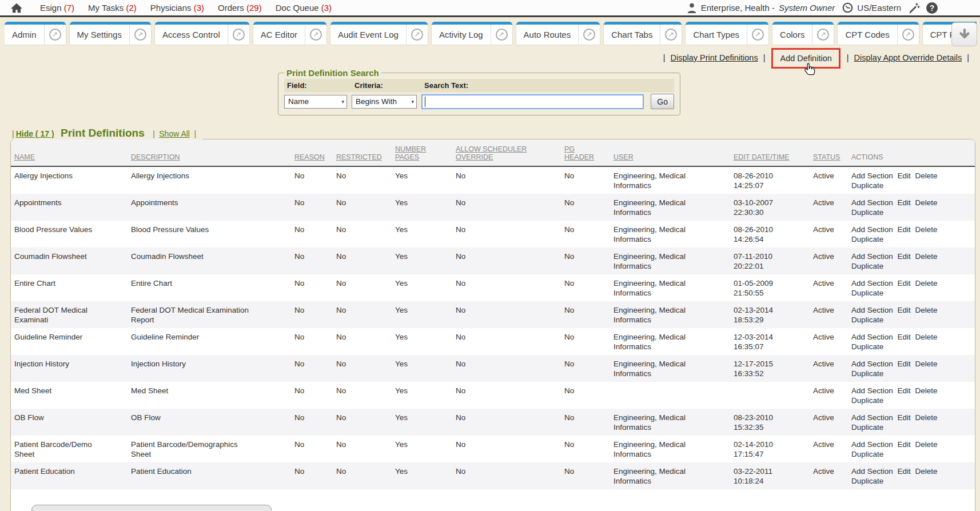 Image resolution: width=980 pixels, height=511 pixels. Describe the element at coordinates (715, 58) in the screenshot. I see `display-print-definitions-link: Display Print Definitions` at that location.